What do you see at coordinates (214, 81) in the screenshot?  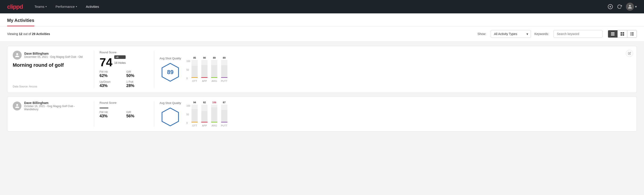 I see `arg-label: ARG` at bounding box center [214, 81].